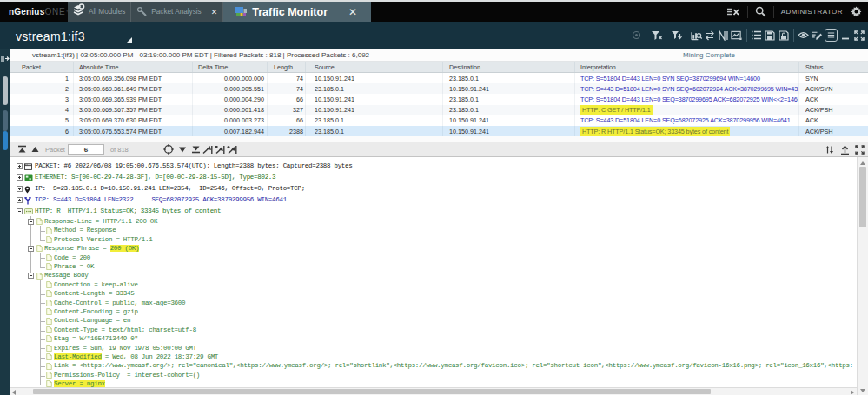 The width and height of the screenshot is (868, 395). I want to click on packet-row-4: 43:05:00.669.367.357 PM EDT0.000.001.418…, so click(439, 110).